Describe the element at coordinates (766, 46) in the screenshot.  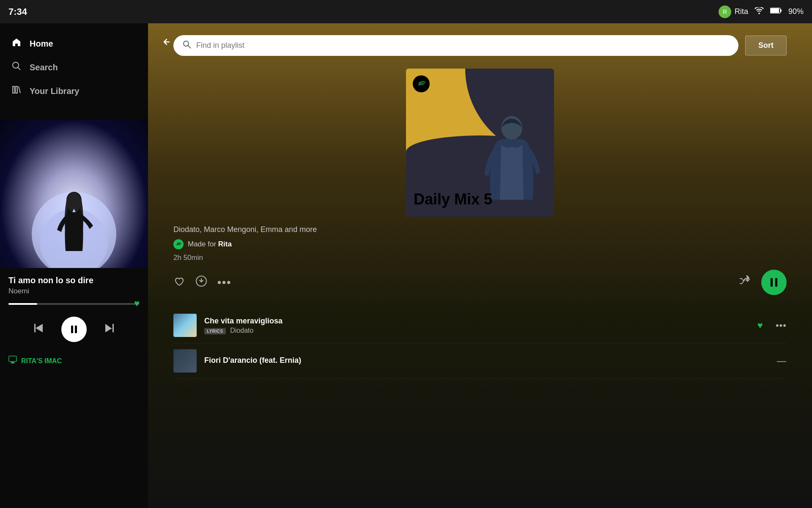
I see `sort-button: Sort` at that location.